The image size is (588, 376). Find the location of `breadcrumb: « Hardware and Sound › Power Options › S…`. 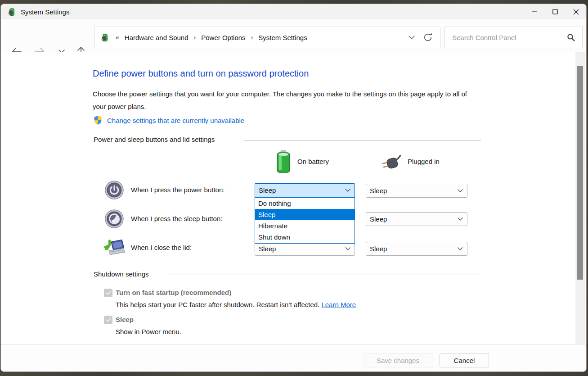

breadcrumb: « Hardware and Sound › Power Options › S… is located at coordinates (262, 38).